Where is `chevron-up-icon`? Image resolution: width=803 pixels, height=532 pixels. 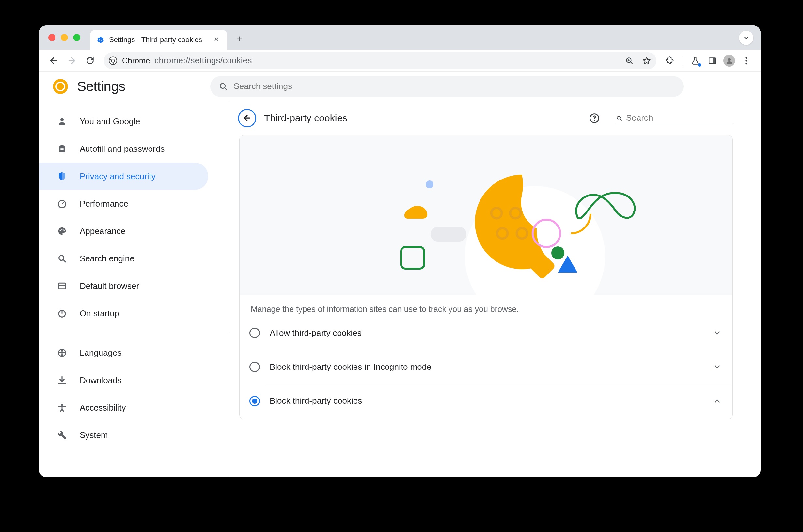 chevron-up-icon is located at coordinates (717, 401).